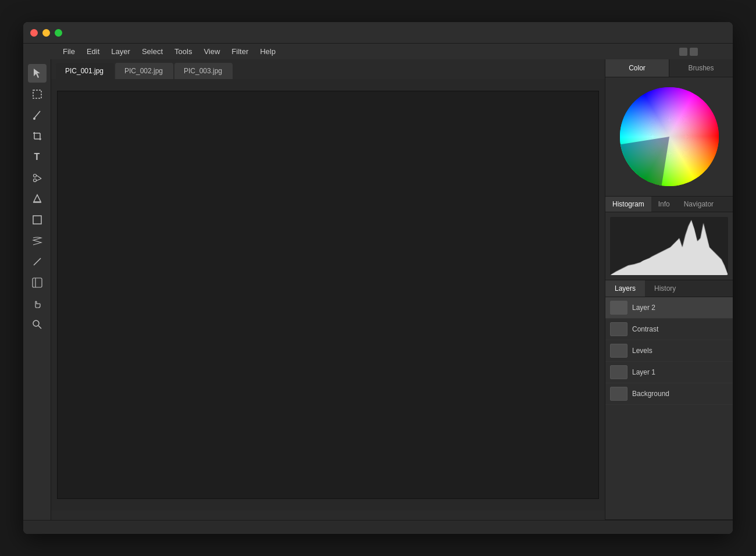 The height and width of the screenshot is (556, 756). Describe the element at coordinates (268, 51) in the screenshot. I see `menu-help: Help` at that location.